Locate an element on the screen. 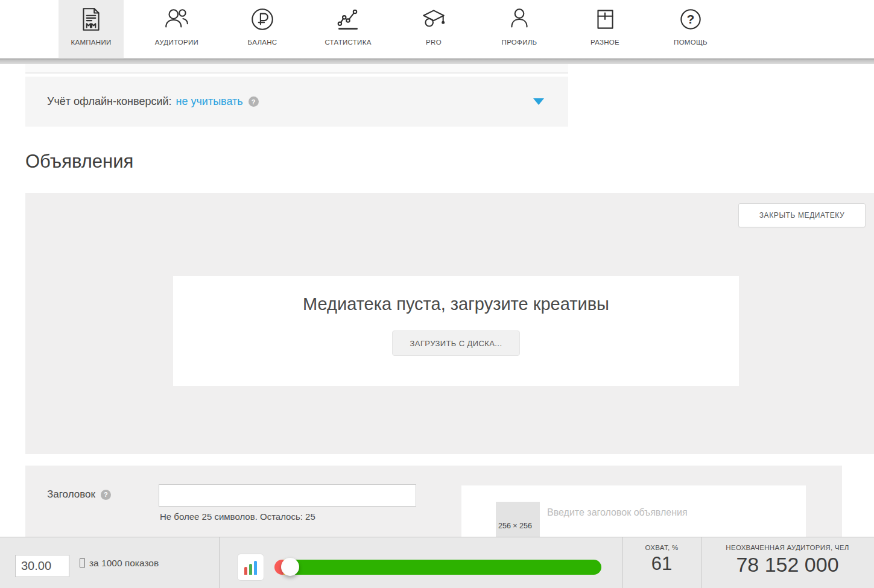  nav-label: БАЛАНС is located at coordinates (263, 42).